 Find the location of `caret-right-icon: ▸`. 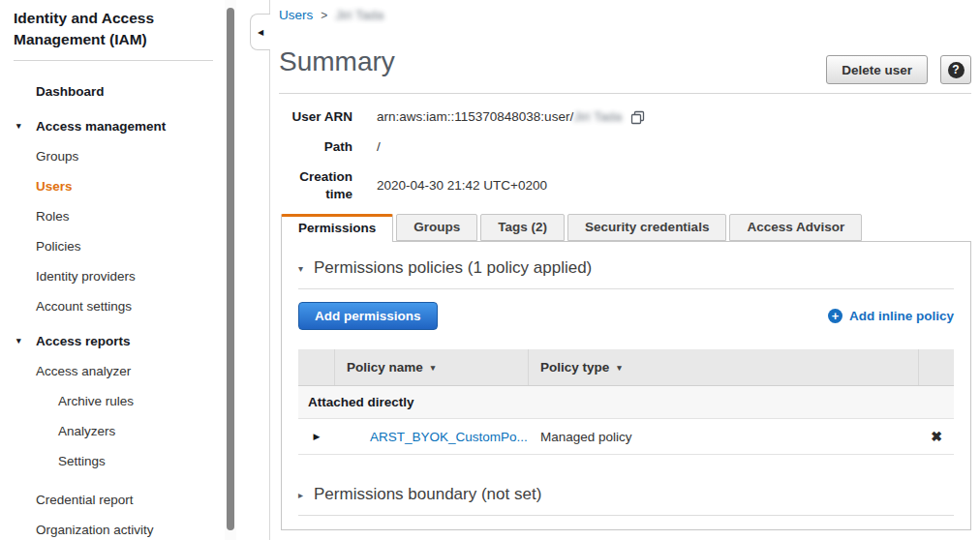

caret-right-icon: ▸ is located at coordinates (300, 495).